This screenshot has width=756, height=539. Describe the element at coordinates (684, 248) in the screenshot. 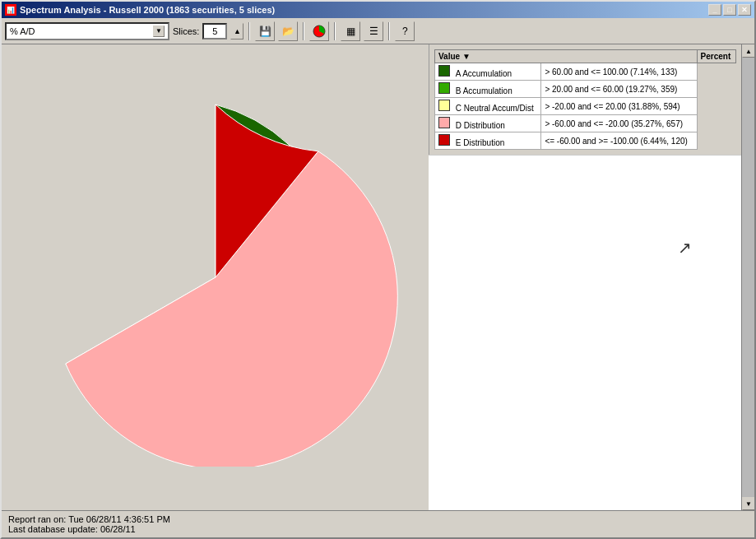

I see `cursor-icon: ↗` at that location.